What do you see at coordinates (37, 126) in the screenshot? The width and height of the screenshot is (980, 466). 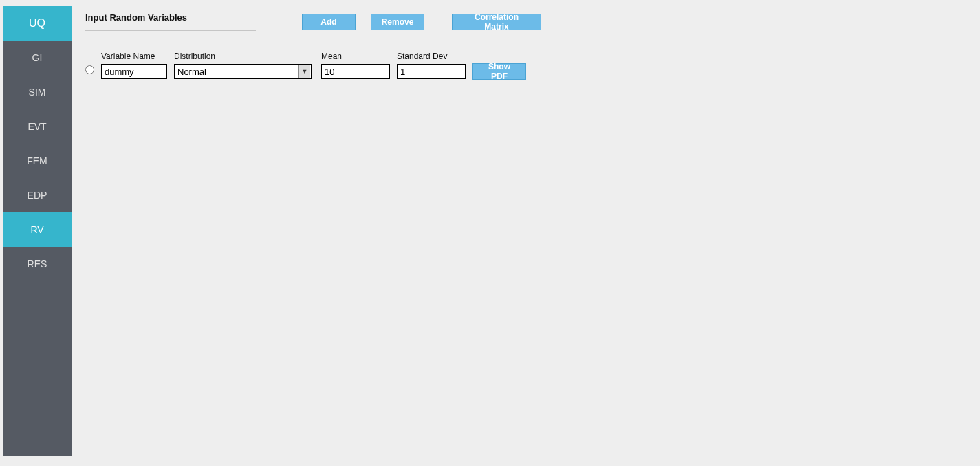 I see `sidebar-item-label: EVT` at bounding box center [37, 126].